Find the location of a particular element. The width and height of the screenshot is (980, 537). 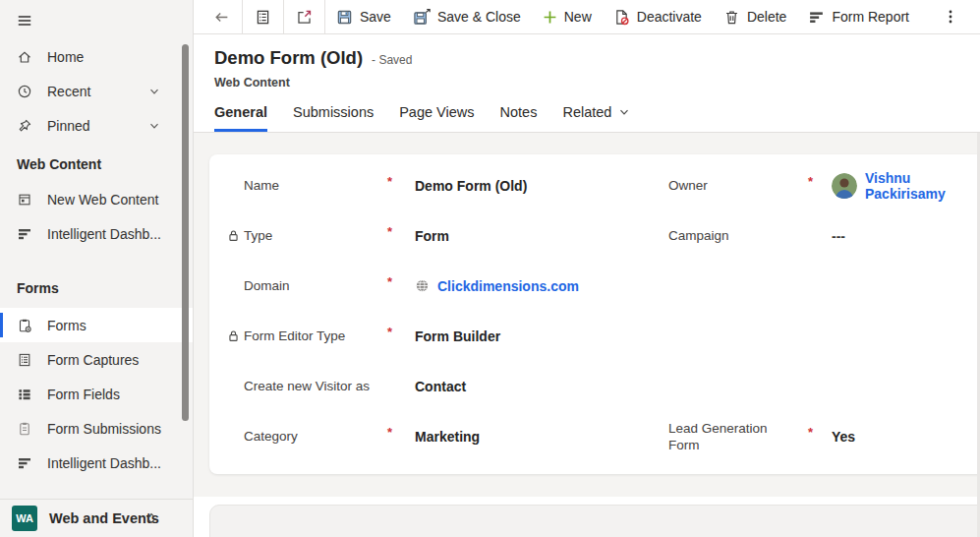

clipboard-icon is located at coordinates (25, 429).